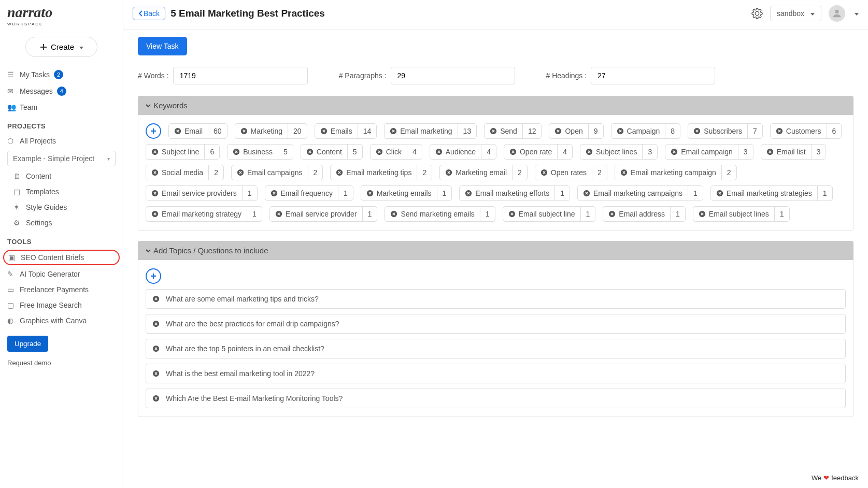 Image resolution: width=868 pixels, height=488 pixels. Describe the element at coordinates (61, 192) in the screenshot. I see `sidebar-item-templates: ▤ Templates` at that location.